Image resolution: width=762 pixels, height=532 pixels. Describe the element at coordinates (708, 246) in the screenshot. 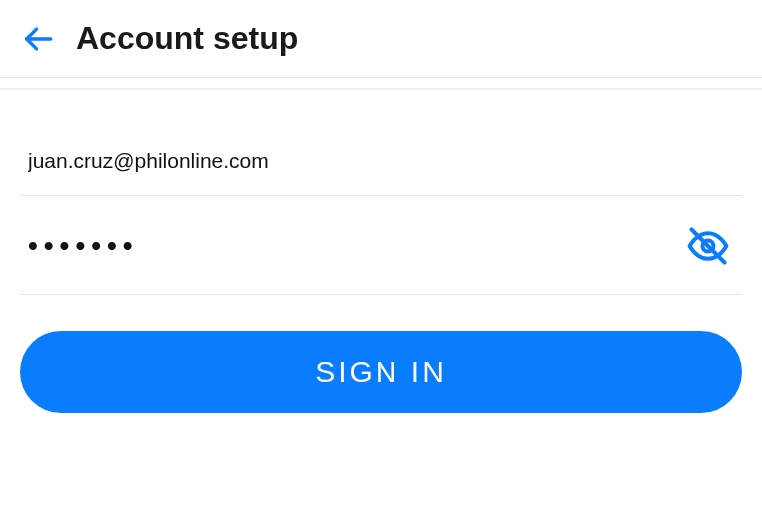

I see `eye-slash-icon` at that location.